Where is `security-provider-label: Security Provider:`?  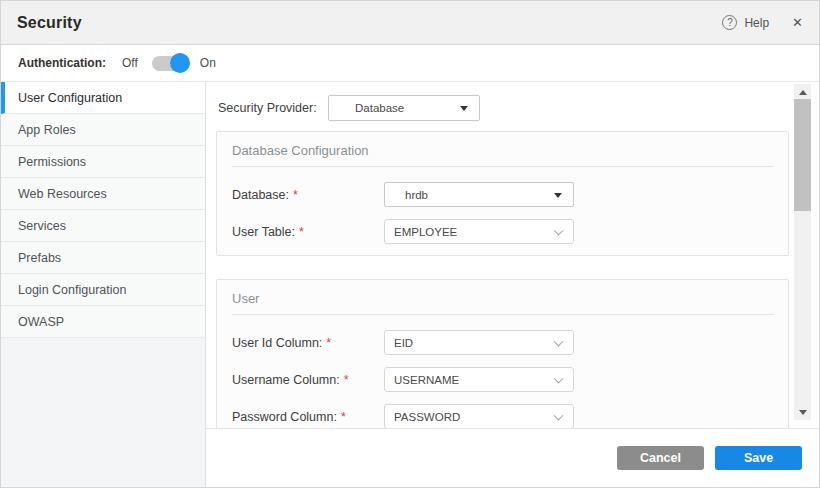
security-provider-label: Security Provider: is located at coordinates (273, 108).